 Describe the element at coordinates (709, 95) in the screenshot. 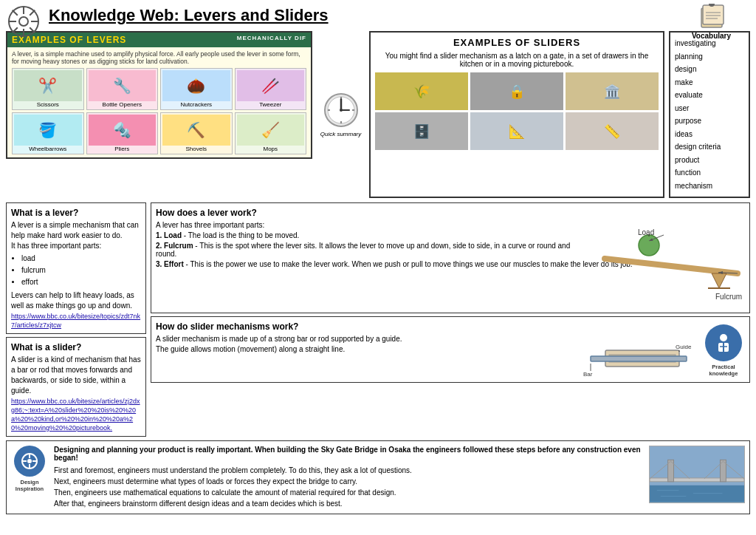

I see `vocab-item-evaluate: evaluate` at that location.